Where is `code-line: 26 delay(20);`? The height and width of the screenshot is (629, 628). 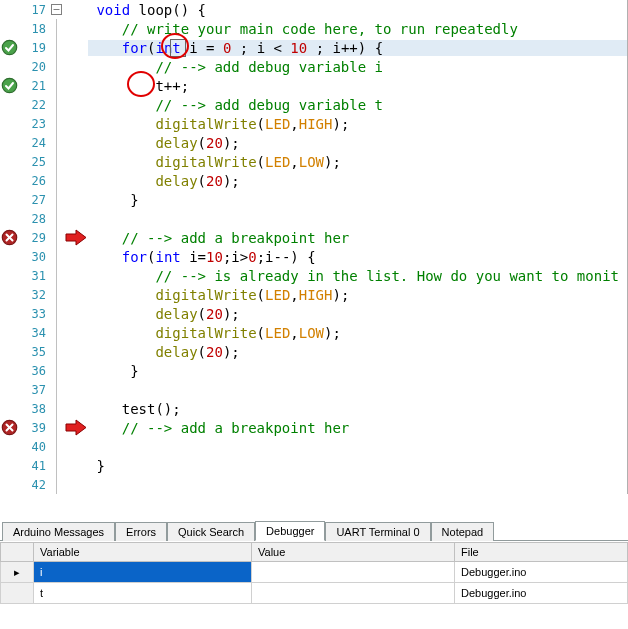 code-line: 26 delay(20); is located at coordinates (314, 180).